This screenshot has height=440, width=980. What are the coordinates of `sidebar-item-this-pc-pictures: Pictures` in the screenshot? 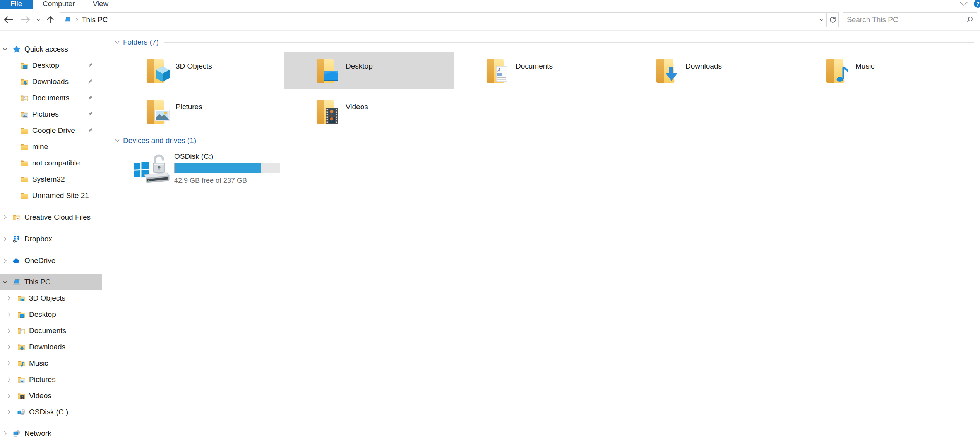 It's located at (51, 380).